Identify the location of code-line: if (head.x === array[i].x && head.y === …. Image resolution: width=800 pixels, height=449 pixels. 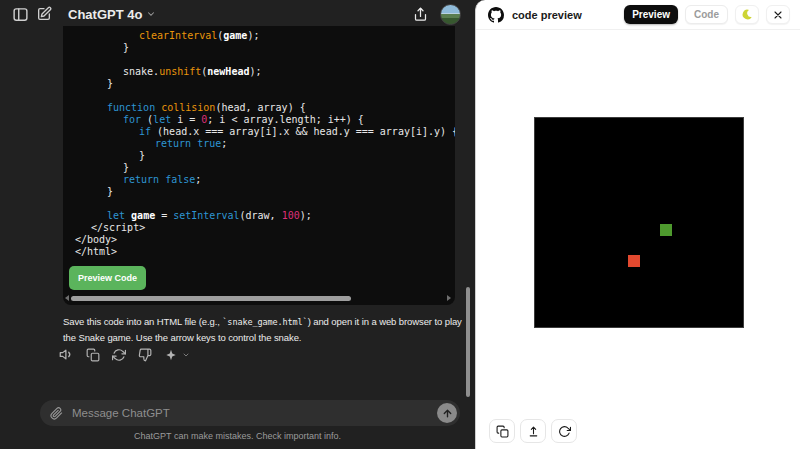
(265, 132).